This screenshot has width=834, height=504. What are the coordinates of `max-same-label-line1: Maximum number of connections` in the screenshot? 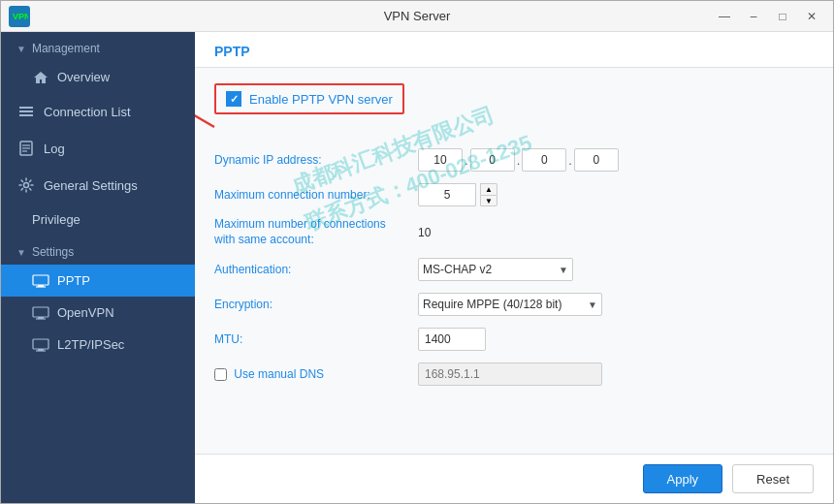 It's located at (301, 224).